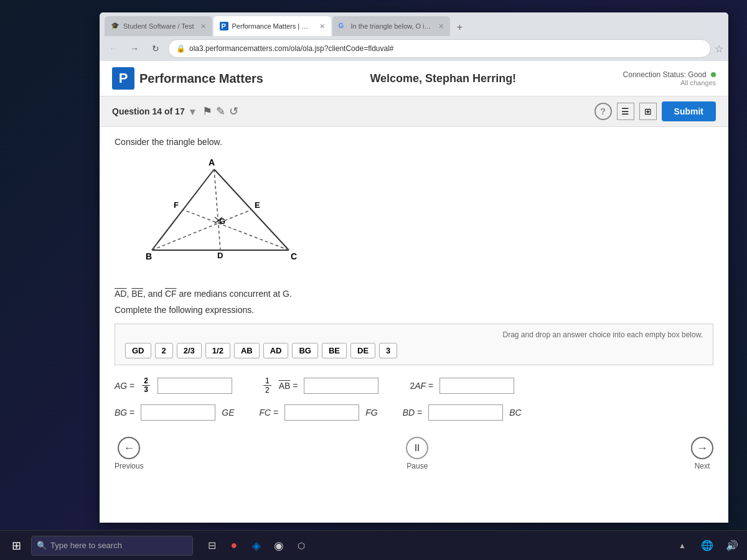 The height and width of the screenshot is (560, 747). What do you see at coordinates (195, 386) in the screenshot?
I see `ag-answer-box` at bounding box center [195, 386].